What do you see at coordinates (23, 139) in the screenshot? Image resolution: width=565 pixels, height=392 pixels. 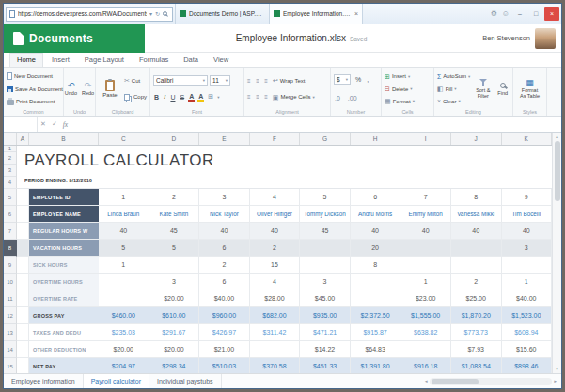 I see `column-header-A: A` at bounding box center [23, 139].